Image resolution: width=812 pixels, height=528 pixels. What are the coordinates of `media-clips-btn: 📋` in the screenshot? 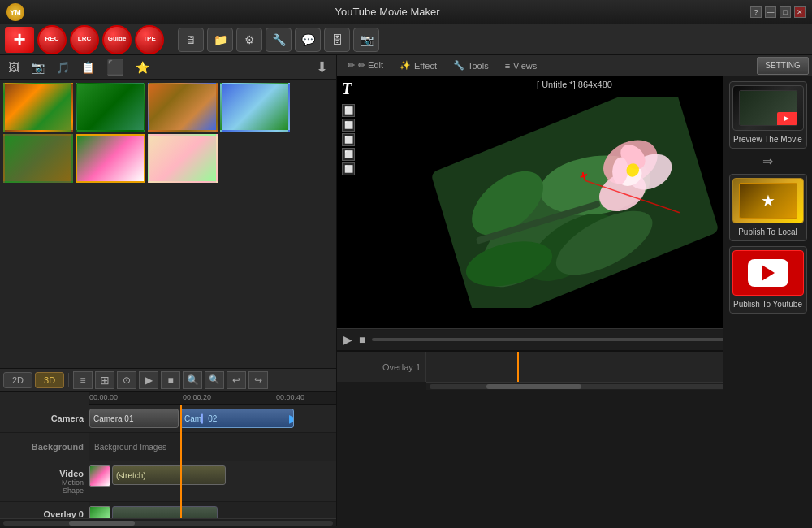 It's located at (88, 67).